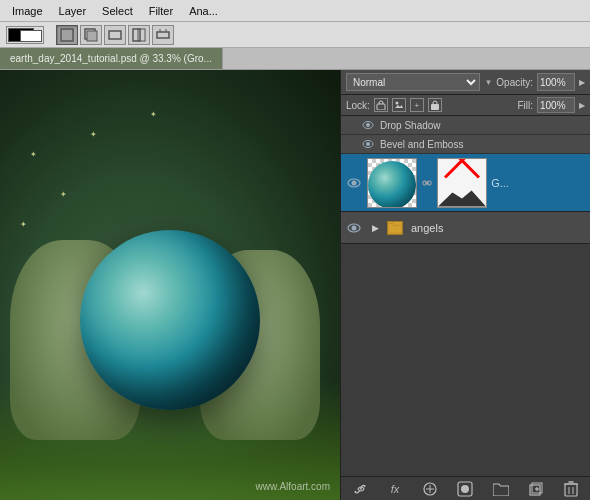 This screenshot has width=590, height=500. What do you see at coordinates (427, 228) in the screenshot?
I see `angels-layer-name: angels` at bounding box center [427, 228].